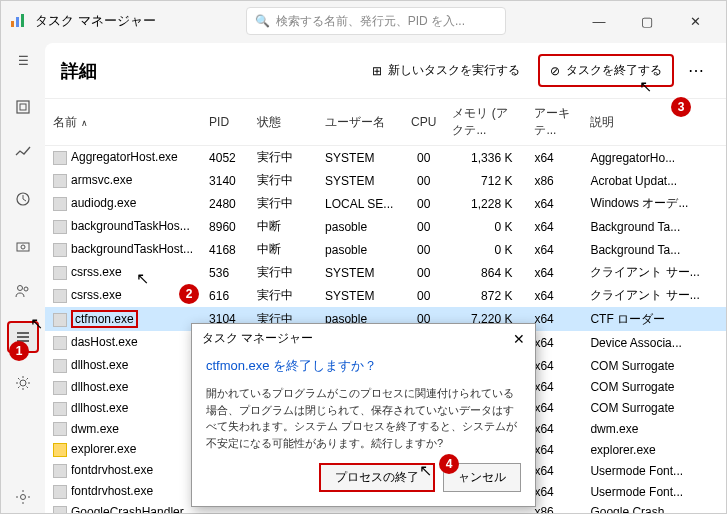 This screenshot has height=514, width=727. Describe the element at coordinates (599, 21) in the screenshot. I see `minimize-button: —` at that location.